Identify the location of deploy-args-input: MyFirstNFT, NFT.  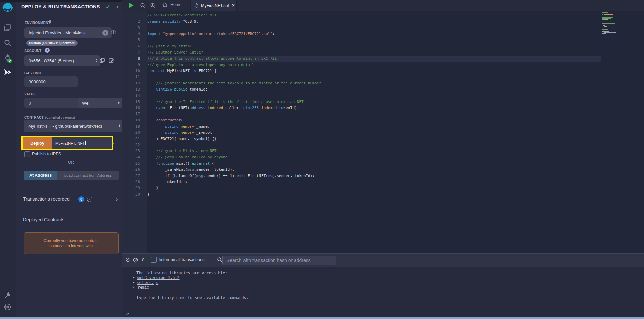
(82, 143).